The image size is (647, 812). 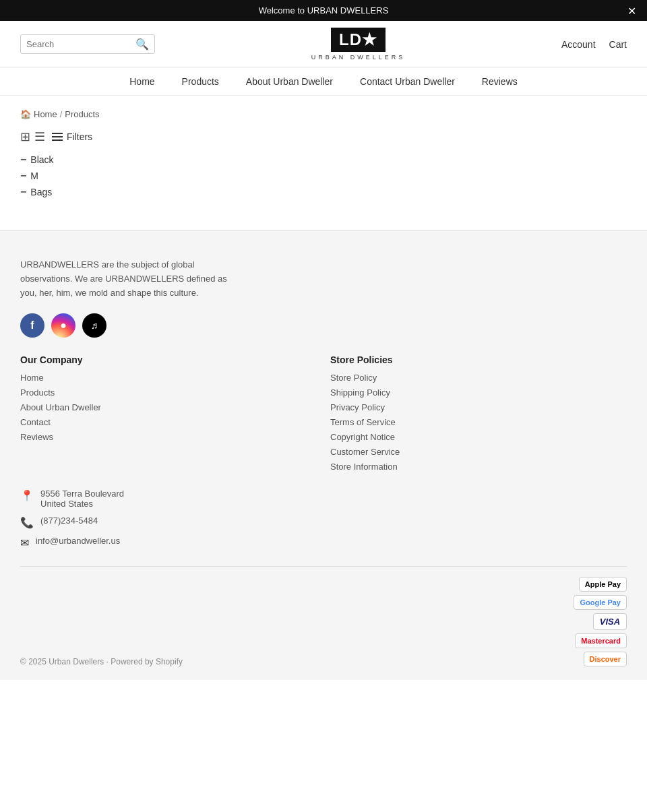 What do you see at coordinates (42, 160) in the screenshot?
I see `filter-tag-black-label: Black` at bounding box center [42, 160].